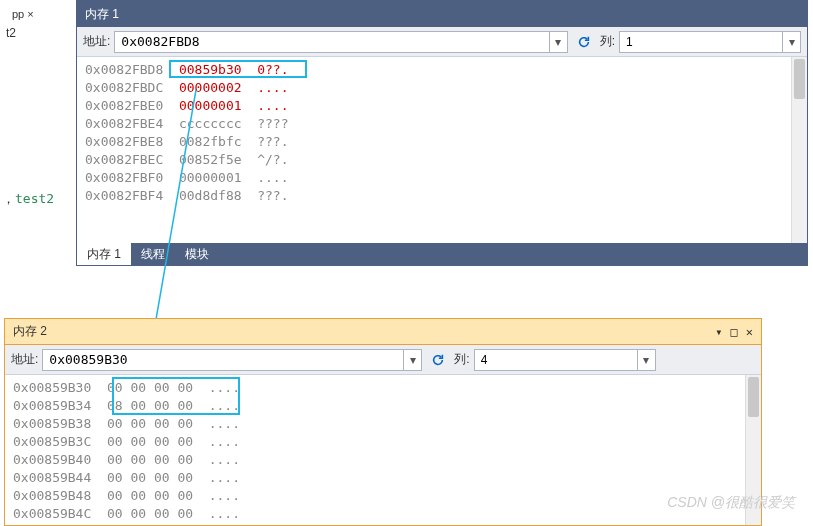  Describe the element at coordinates (753, 450) in the screenshot. I see `panel2-scrollbar` at that location.